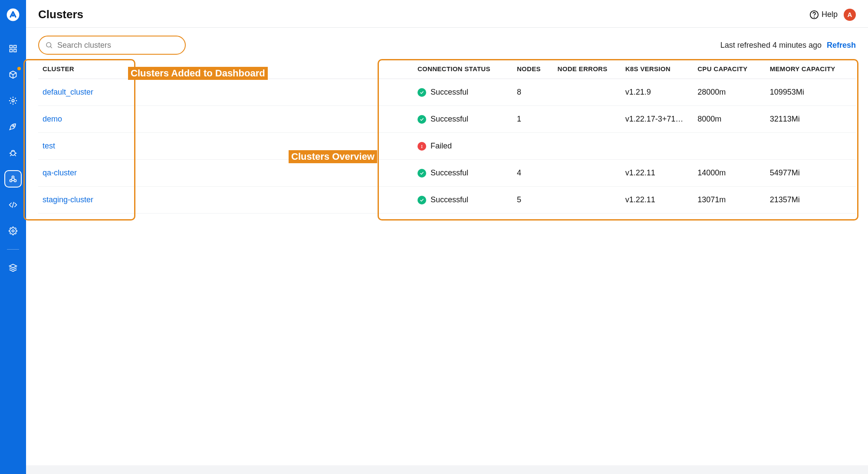 The width and height of the screenshot is (868, 474). What do you see at coordinates (824, 15) in the screenshot?
I see `help-button: Help` at bounding box center [824, 15].